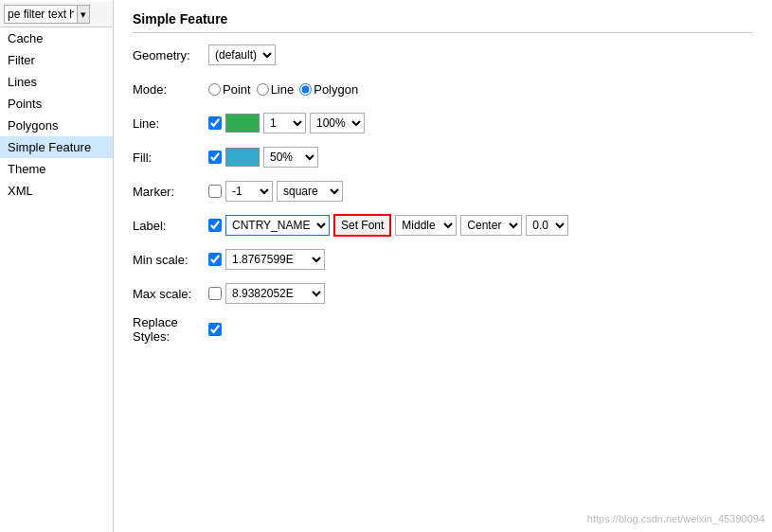 This screenshot has height=532, width=772. What do you see at coordinates (335, 89) in the screenshot?
I see `mode-polygon-text: Polygon` at bounding box center [335, 89].